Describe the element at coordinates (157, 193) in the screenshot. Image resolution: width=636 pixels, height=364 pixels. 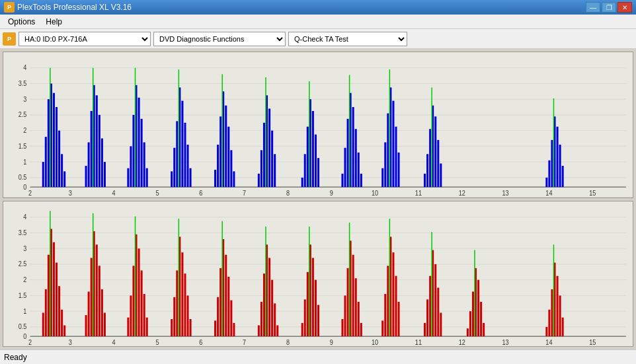
I see `svg-text: 5` at that location.